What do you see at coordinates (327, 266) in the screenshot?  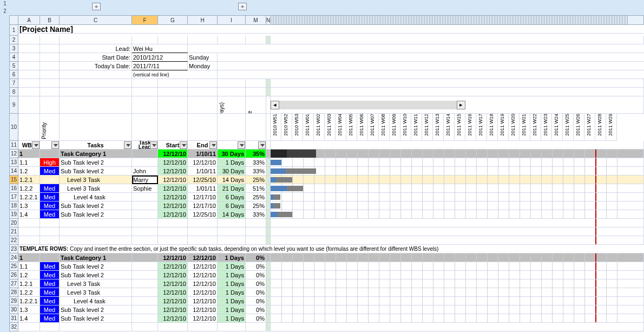 I see `table-row: 25 1.1 Med Sub Task level 2 12/12/10 12/…` at bounding box center [327, 266].